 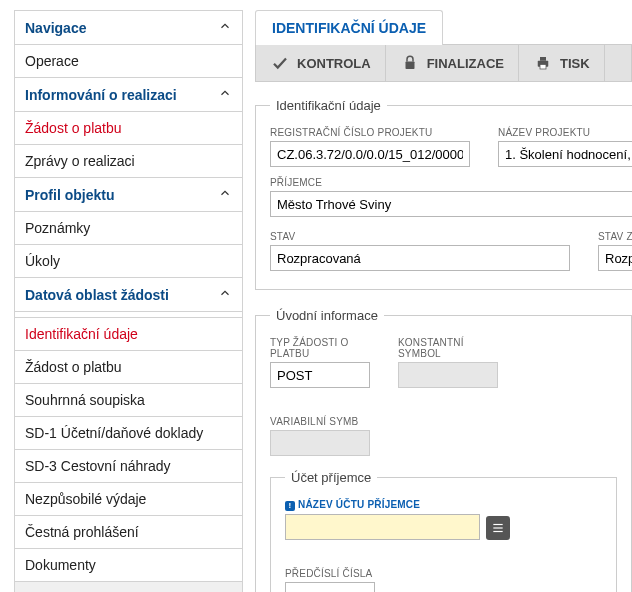 What do you see at coordinates (128, 400) in the screenshot?
I see `nav-souhrnna: Souhrnná soupiska` at bounding box center [128, 400].